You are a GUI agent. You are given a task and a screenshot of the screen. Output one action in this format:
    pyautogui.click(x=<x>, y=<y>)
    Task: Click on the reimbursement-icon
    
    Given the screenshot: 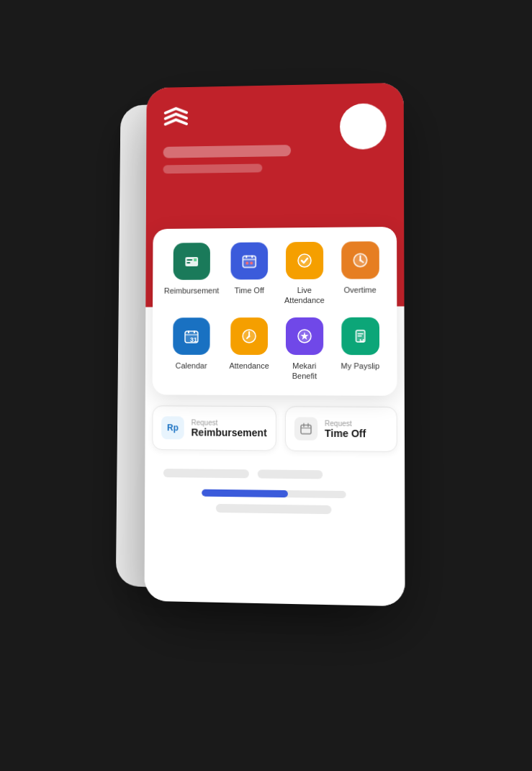 What is the action you would take?
    pyautogui.click(x=191, y=261)
    